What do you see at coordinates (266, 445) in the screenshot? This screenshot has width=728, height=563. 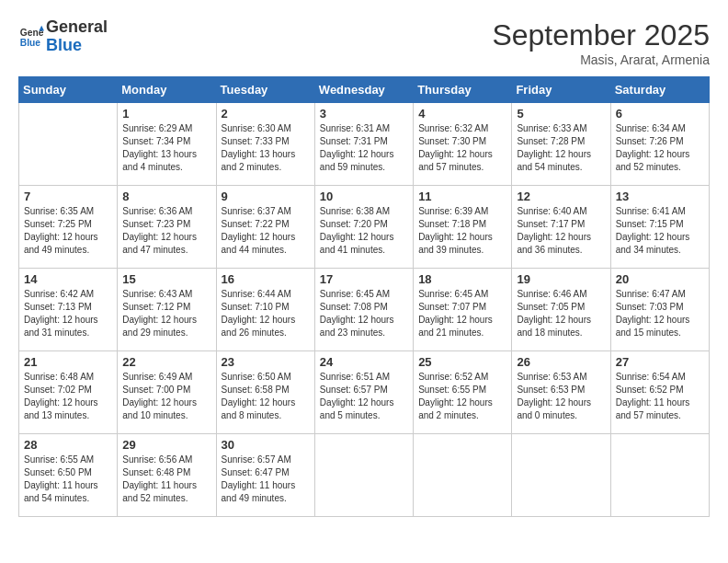 I see `day-number: 30` at bounding box center [266, 445].